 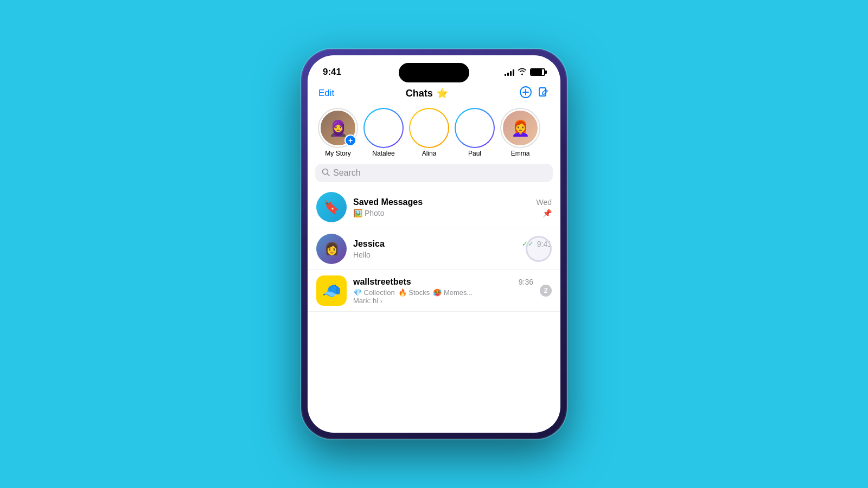 I want to click on battery-icon, so click(x=538, y=72).